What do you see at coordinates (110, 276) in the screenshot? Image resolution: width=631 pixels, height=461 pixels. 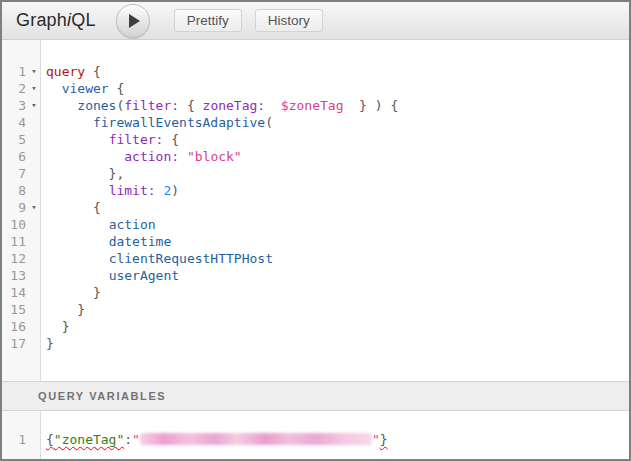 I see `code-text: userAgent` at bounding box center [110, 276].